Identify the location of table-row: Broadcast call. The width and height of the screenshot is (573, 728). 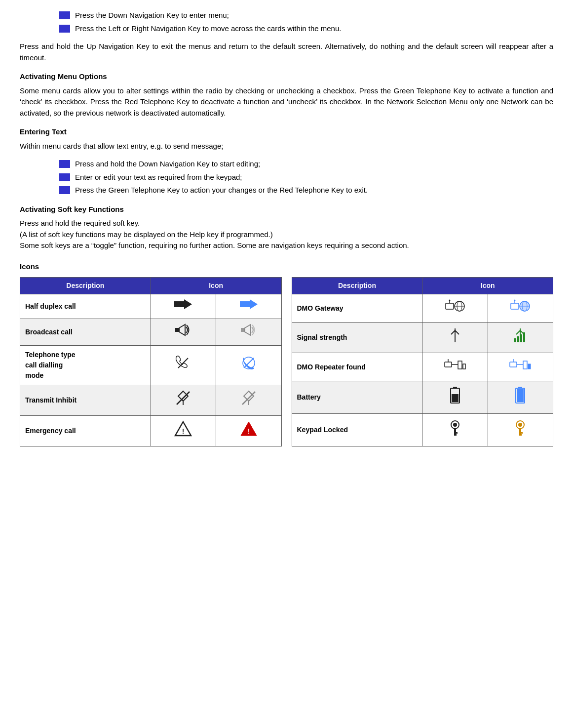
(151, 332).